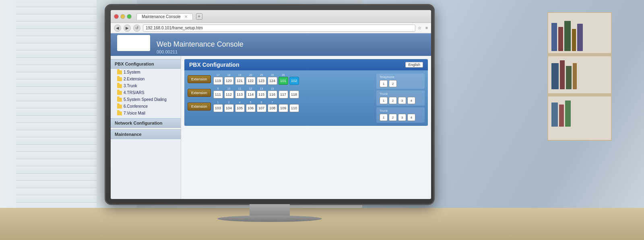 Image resolution: width=644 pixels, height=240 pixels. I want to click on extension-row-2: Extension 9 111 10 112, so click(281, 93).